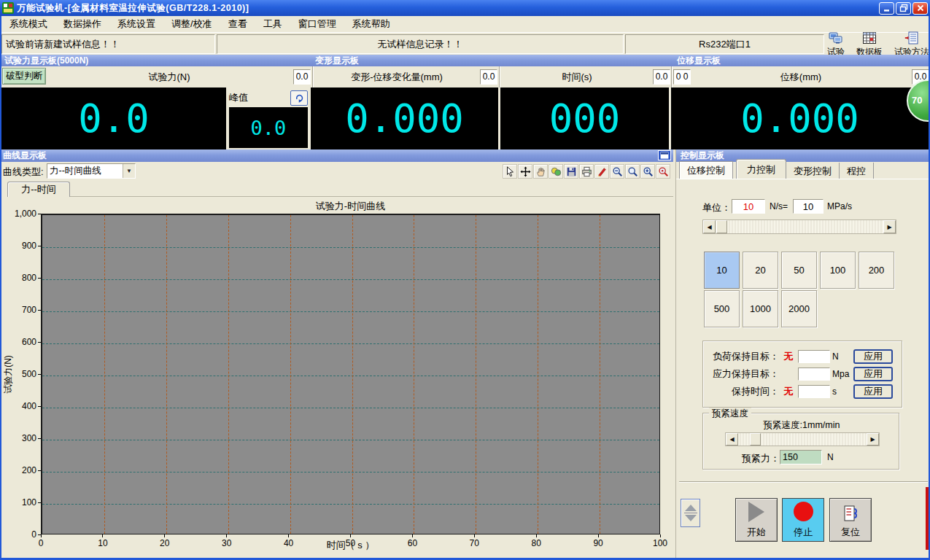  I want to click on speed-200-button: 200, so click(877, 270).